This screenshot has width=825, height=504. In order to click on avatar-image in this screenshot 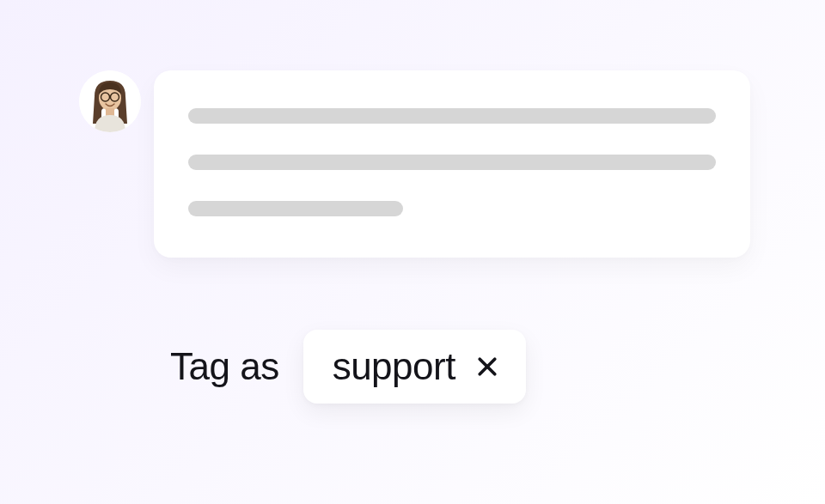, I will do `click(110, 101)`.